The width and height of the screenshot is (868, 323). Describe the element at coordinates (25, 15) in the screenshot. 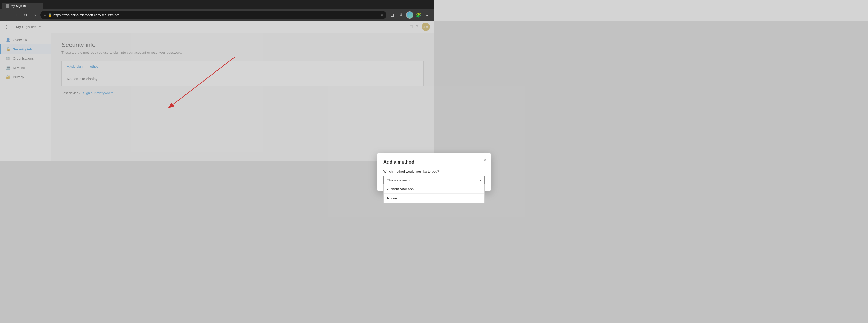

I see `reload-button: ↻` at that location.